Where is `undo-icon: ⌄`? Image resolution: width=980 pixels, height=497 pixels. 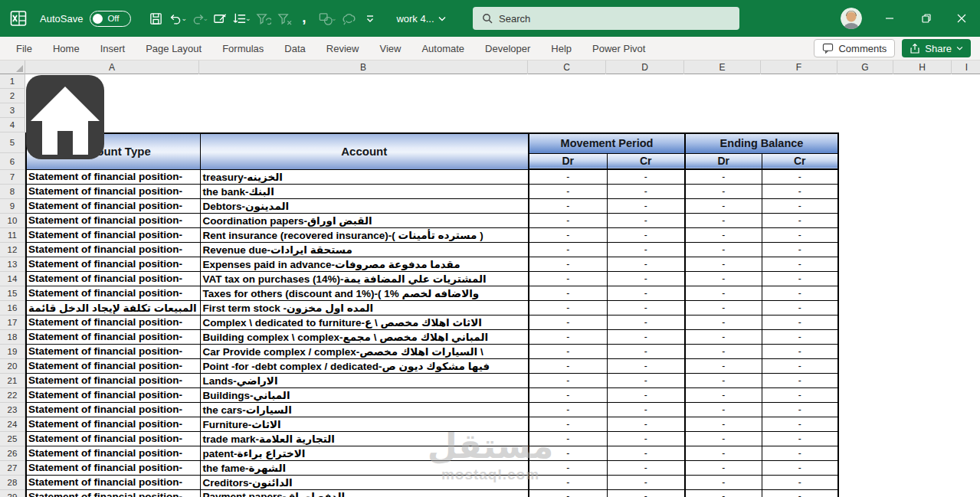 undo-icon: ⌄ is located at coordinates (177, 18).